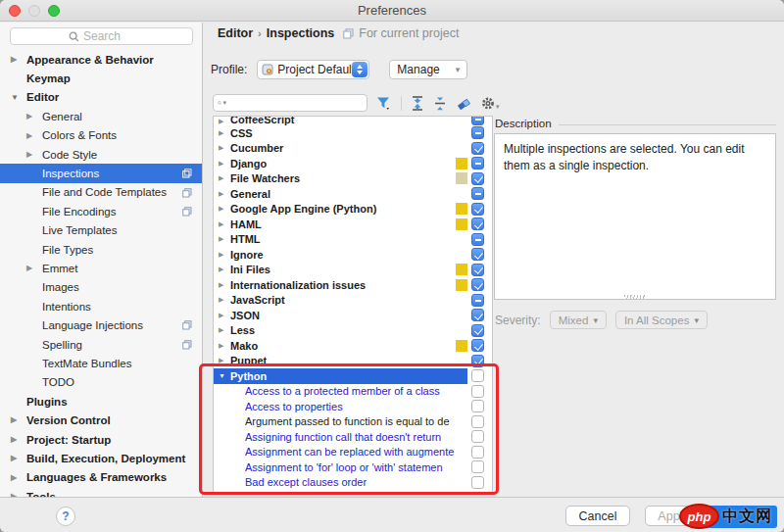 This screenshot has height=532, width=784. Describe the element at coordinates (353, 301) in the screenshot. I see `inspection-row-javascript: ▶JavaScript` at that location.